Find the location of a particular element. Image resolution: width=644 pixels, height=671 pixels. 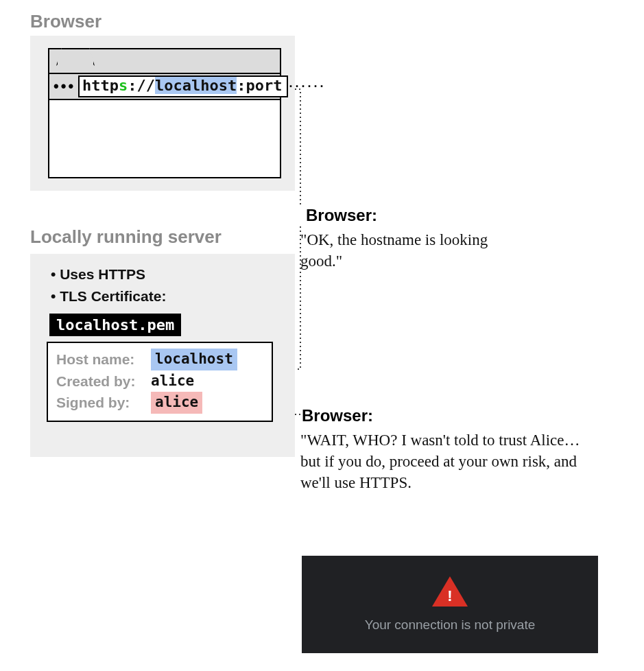

warning-message: Your connection is not private is located at coordinates (450, 625).